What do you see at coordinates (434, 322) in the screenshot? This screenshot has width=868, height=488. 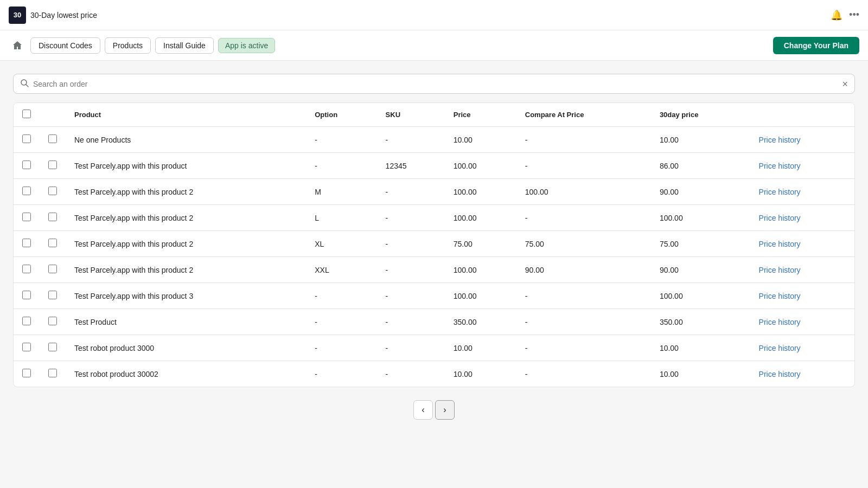 I see `table-row: Test Product - - 350.00 - 350.00 Price h…` at bounding box center [434, 322].